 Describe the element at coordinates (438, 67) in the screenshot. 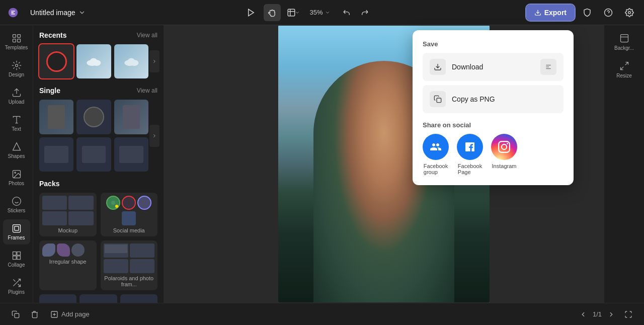

I see `download-icon` at that location.